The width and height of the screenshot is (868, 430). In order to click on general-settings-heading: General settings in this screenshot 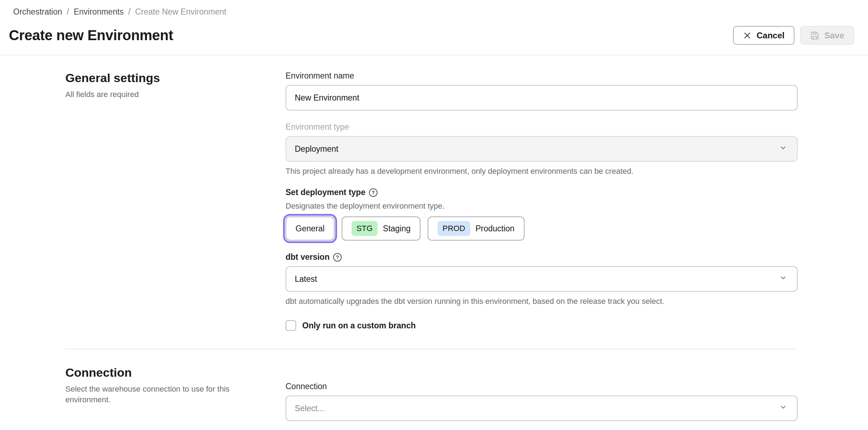, I will do `click(175, 78)`.